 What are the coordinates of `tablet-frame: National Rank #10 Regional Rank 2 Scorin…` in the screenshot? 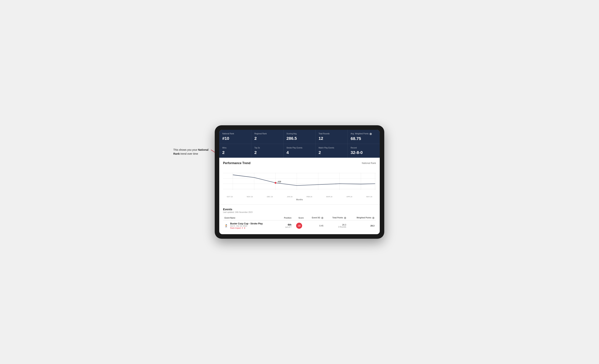 It's located at (300, 182).